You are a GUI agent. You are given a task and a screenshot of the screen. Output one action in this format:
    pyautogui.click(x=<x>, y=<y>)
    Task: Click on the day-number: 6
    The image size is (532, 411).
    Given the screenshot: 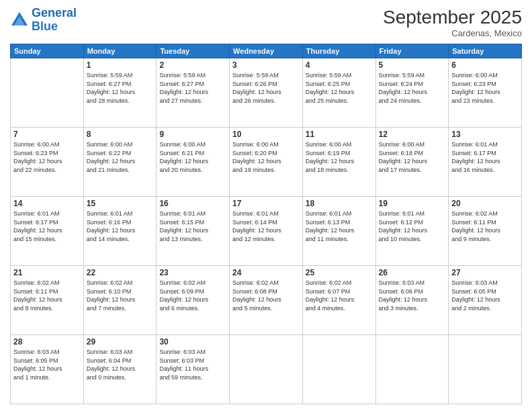 What is the action you would take?
    pyautogui.click(x=485, y=65)
    